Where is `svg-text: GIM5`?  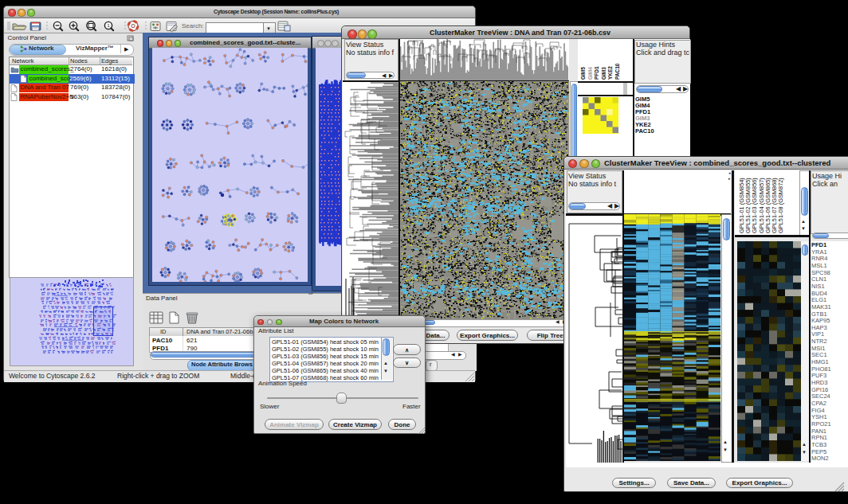 svg-text: GIM5 is located at coordinates (583, 73).